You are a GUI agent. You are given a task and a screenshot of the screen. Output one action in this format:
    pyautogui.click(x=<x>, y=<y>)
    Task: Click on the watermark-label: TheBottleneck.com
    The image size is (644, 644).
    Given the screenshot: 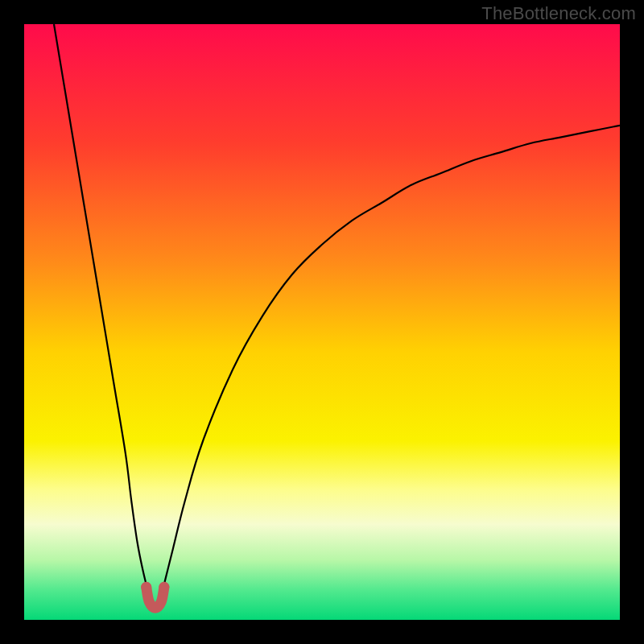 What is the action you would take?
    pyautogui.click(x=559, y=14)
    